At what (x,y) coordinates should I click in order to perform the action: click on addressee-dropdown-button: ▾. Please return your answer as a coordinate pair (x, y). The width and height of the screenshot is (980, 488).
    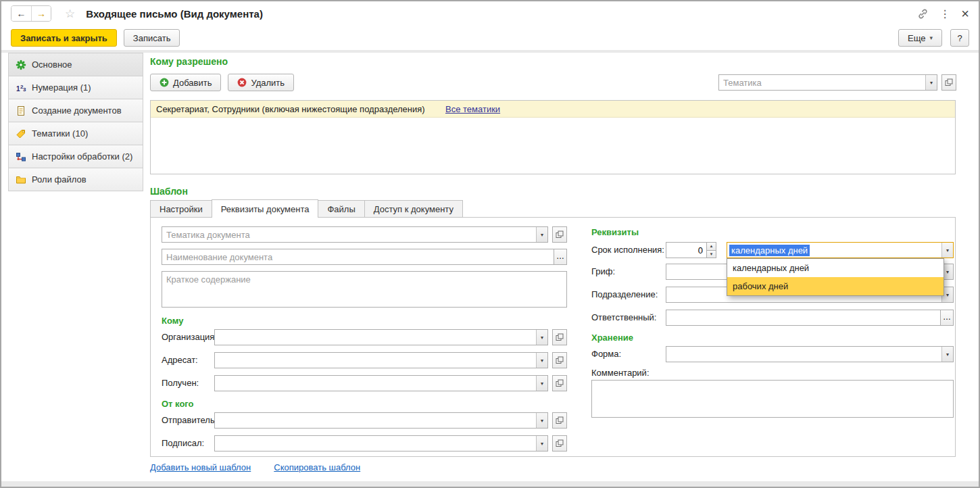
    Looking at the image, I should click on (542, 360).